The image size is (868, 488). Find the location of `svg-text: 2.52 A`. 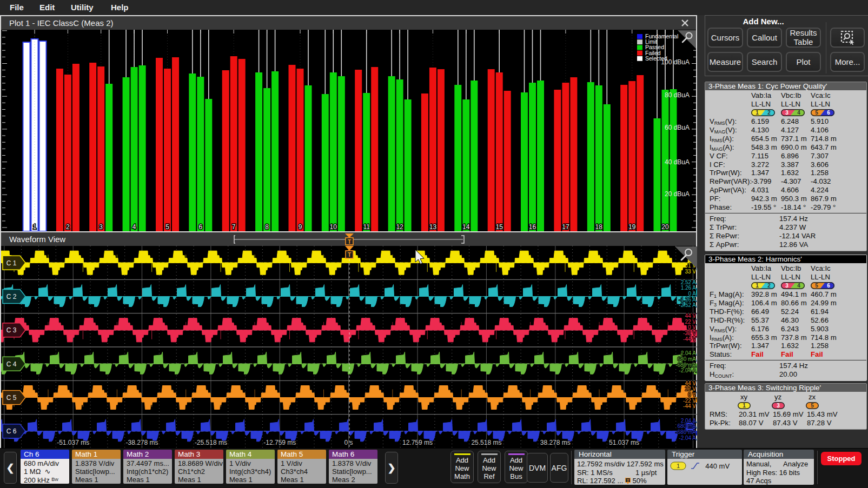

svg-text: 2.52 A is located at coordinates (689, 282).